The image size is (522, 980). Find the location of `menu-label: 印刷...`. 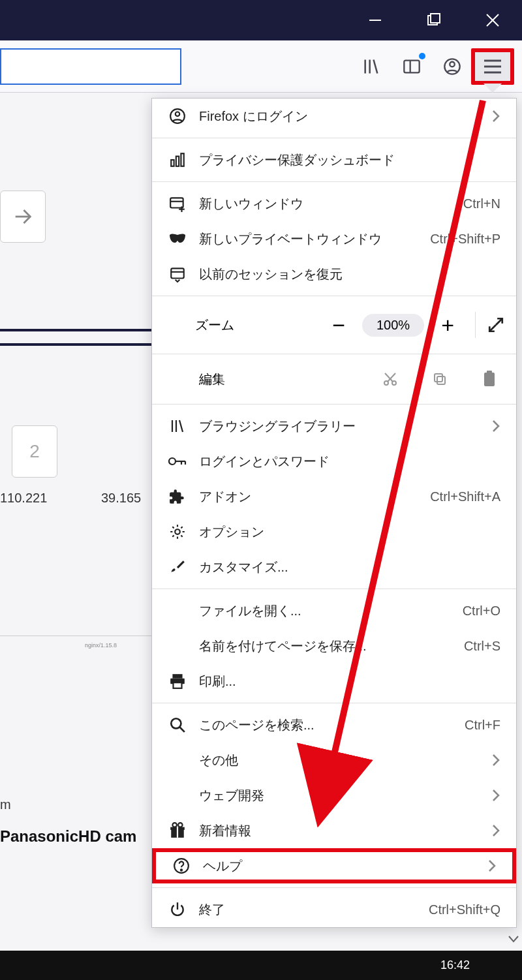

menu-label: 印刷... is located at coordinates (350, 681).